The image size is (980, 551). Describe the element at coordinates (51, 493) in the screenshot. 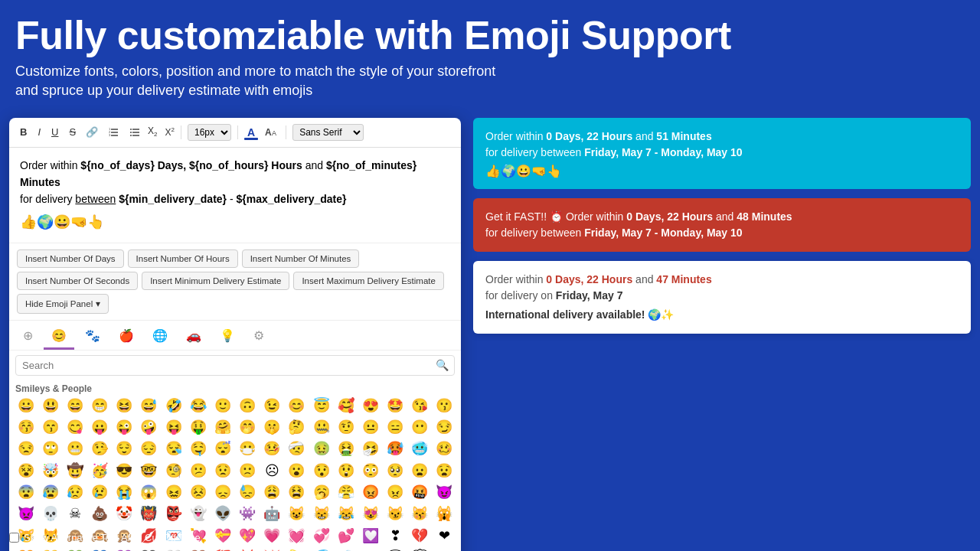

I see `emoji-cell: 😰` at that location.